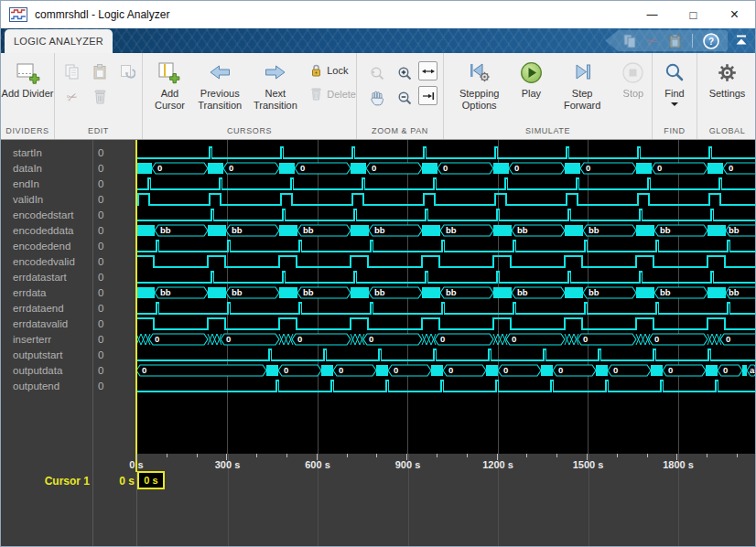  I want to click on pan-icon, so click(377, 99).